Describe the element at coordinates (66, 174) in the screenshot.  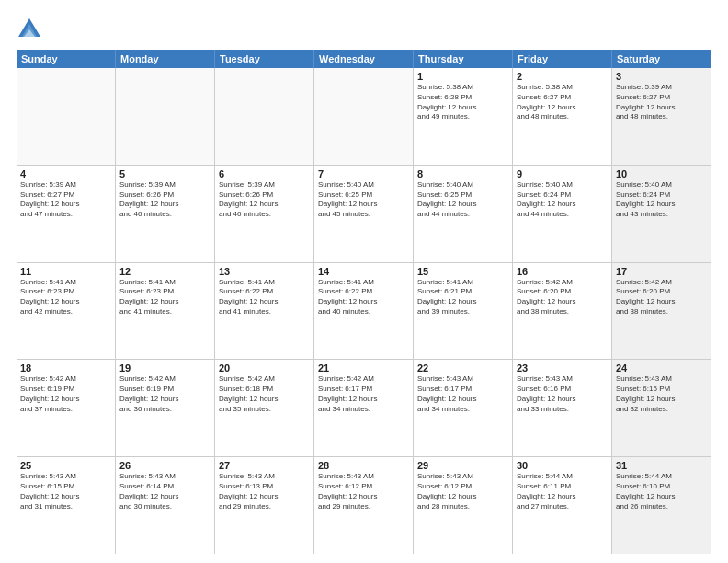
I see `day-number: 4` at that location.